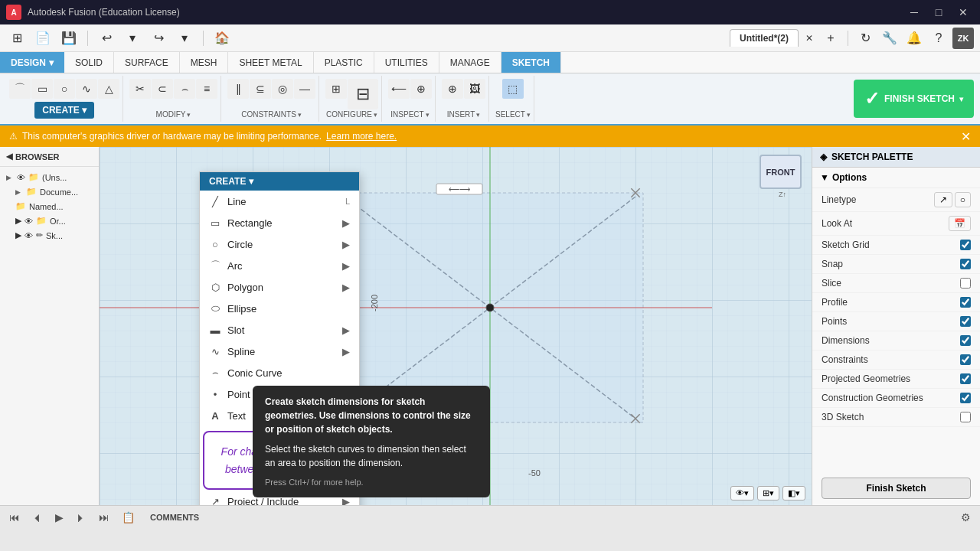  What do you see at coordinates (260, 89) in the screenshot?
I see `collinear-button: ⊆` at bounding box center [260, 89].